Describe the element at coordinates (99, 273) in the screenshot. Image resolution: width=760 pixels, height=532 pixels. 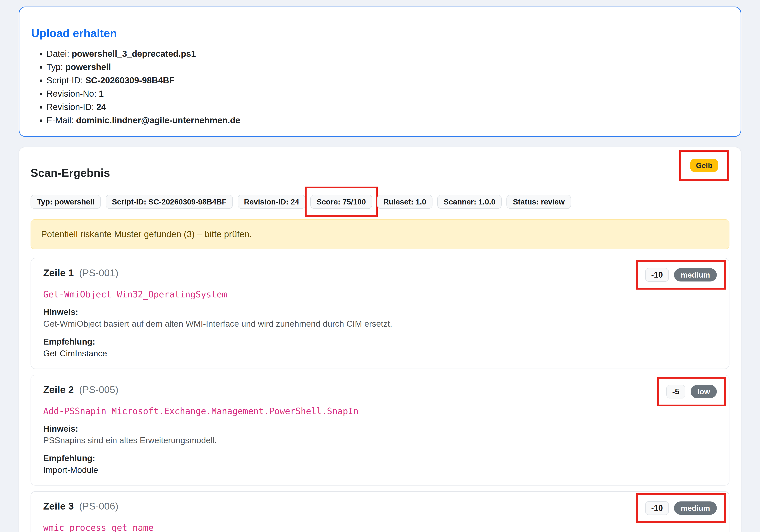
I see `finding-rule-id: (PS-001)` at that location.